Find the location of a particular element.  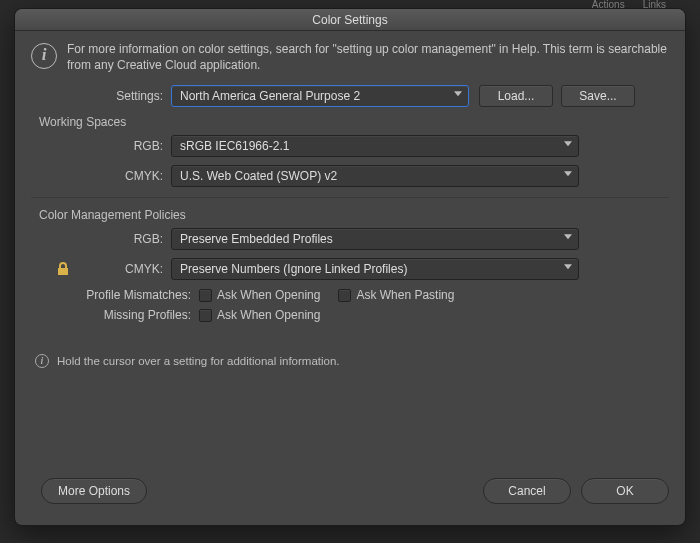

settings-value: North America General Purpose 2 is located at coordinates (270, 96).